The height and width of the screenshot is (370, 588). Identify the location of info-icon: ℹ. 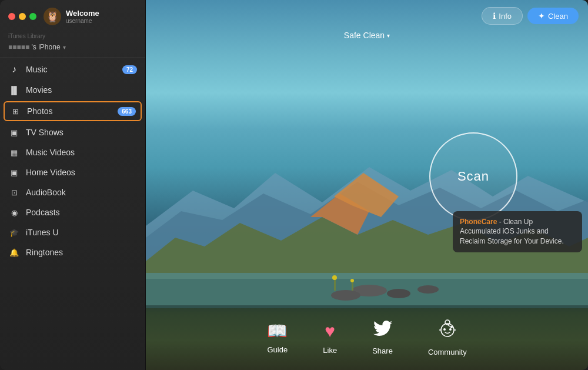
(494, 16).